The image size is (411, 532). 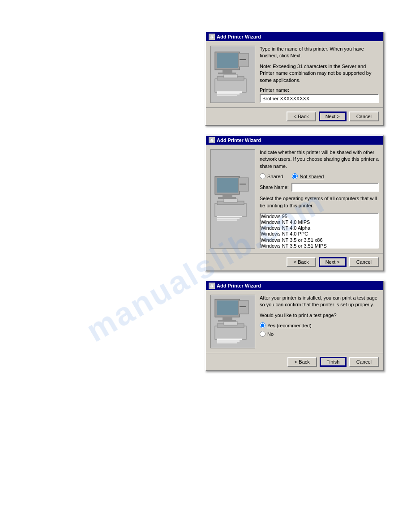 I want to click on dialog3-back-button: < Back, so click(x=302, y=362).